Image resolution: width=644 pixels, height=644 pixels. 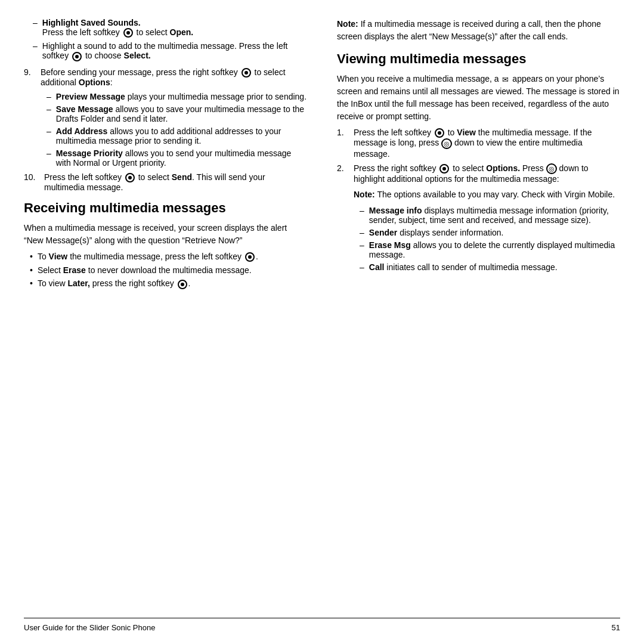 I want to click on note-options-text: Note: The options available to you may v…, so click(x=487, y=194).